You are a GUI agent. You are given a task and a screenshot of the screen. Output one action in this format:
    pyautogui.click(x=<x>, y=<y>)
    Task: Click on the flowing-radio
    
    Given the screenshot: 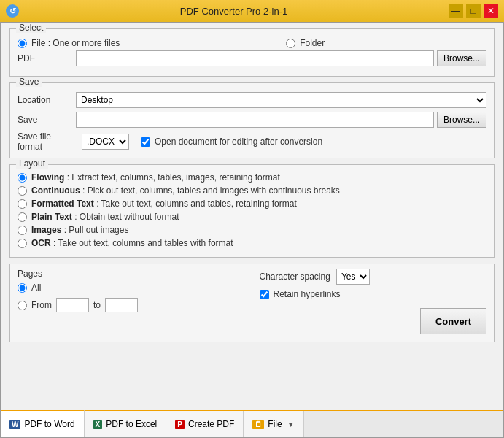 What is the action you would take?
    pyautogui.click(x=22, y=178)
    